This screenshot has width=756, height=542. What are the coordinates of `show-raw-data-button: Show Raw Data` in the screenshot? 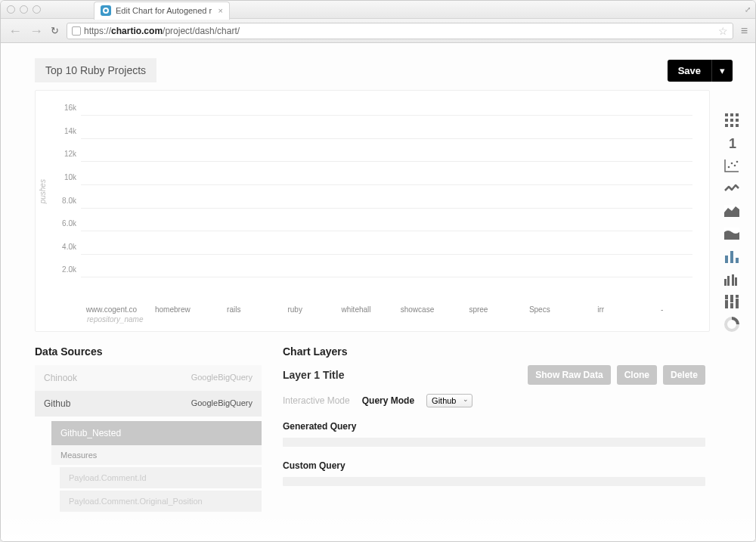 It's located at (569, 375).